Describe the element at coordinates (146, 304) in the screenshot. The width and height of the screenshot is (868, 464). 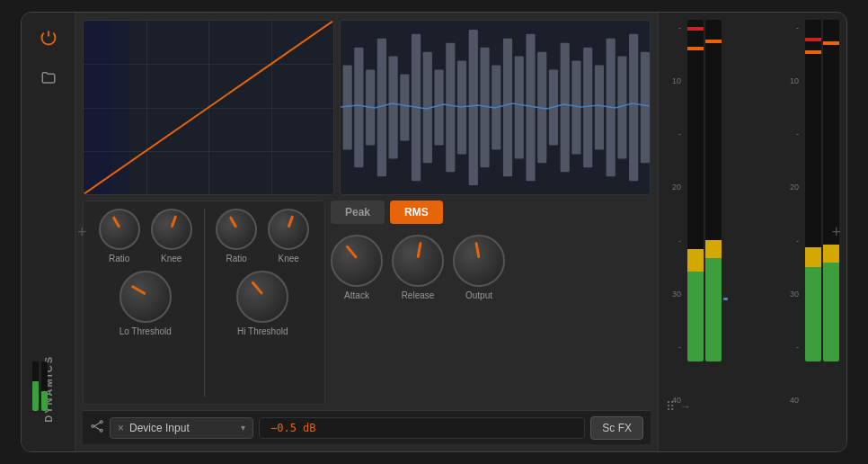
I see `lo-threshold-group: Lo Threshold` at that location.